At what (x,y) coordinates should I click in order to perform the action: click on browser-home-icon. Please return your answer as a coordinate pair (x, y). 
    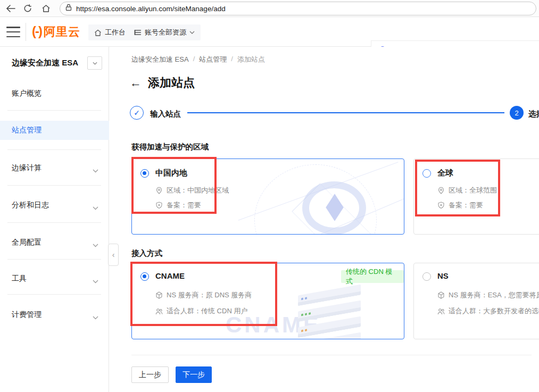
    Looking at the image, I should click on (46, 9).